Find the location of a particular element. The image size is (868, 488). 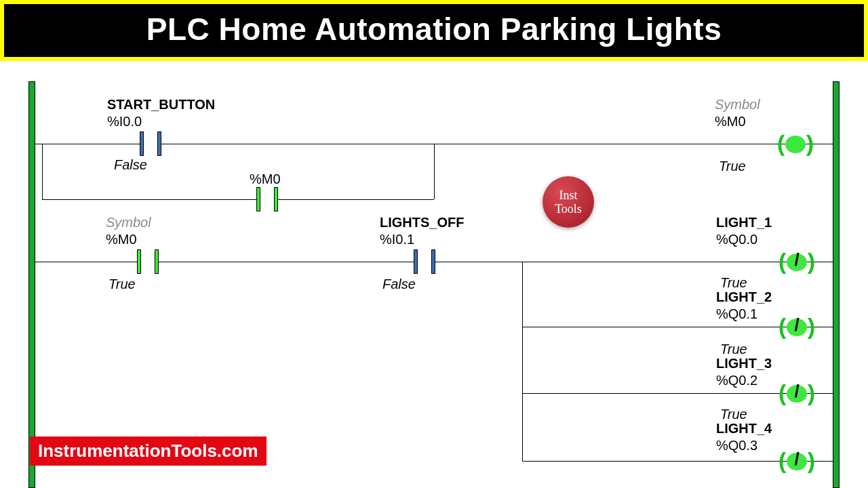

coil-light3: (/) is located at coordinates (797, 394).